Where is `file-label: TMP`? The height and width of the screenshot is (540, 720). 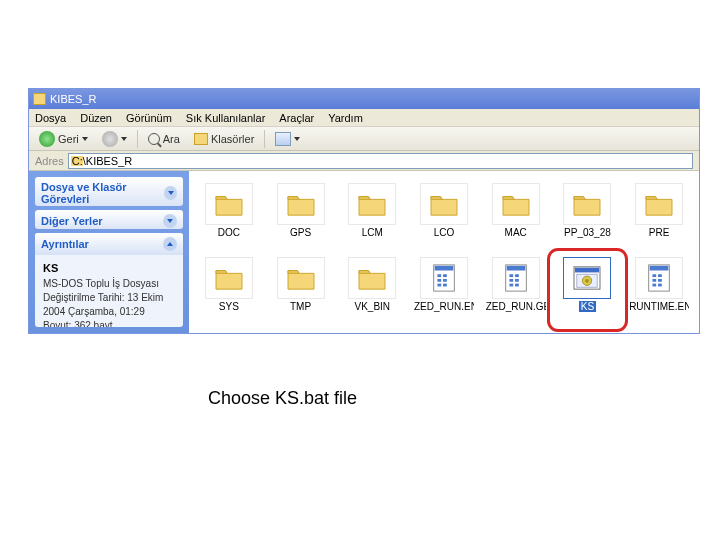
file-label: TMP is located at coordinates (300, 306).